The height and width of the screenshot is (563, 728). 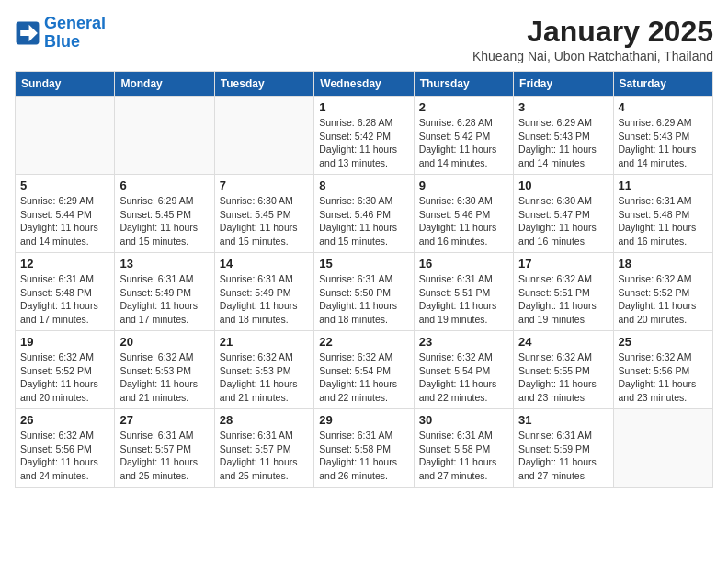 I want to click on calendar-cell: 26Sunrise: 6:32 AM Sunset: 5:56 PM Dayli…, so click(x=65, y=449).